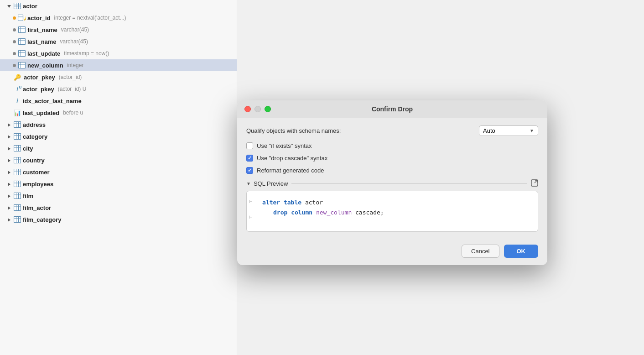  I want to click on sql-preview-divider, so click(410, 183).